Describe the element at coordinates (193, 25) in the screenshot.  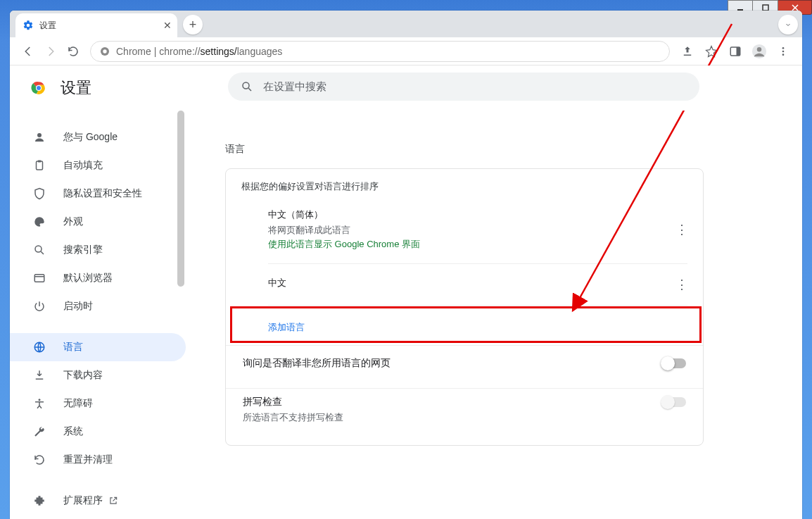
I see `new-tab-button: +` at that location.